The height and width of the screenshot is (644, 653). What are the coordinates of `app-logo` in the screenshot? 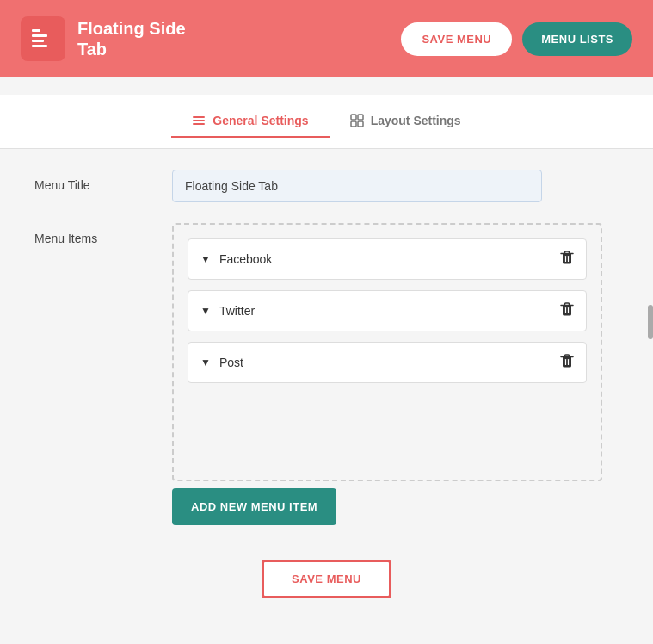 It's located at (43, 39).